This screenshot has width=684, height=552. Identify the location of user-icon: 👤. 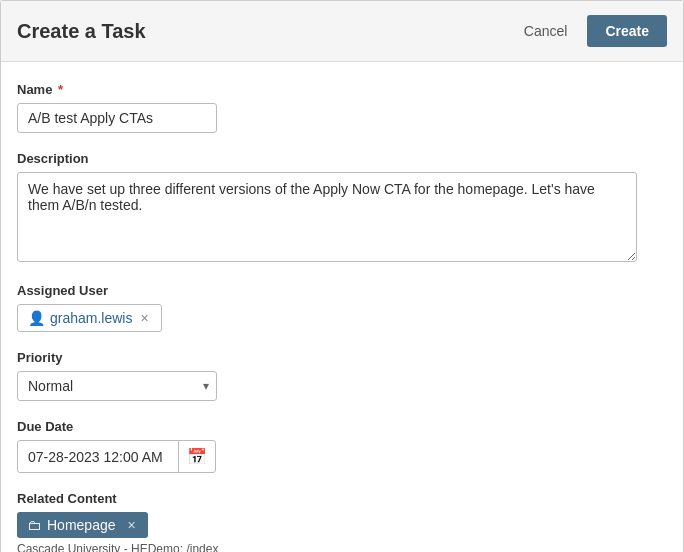
(36, 318).